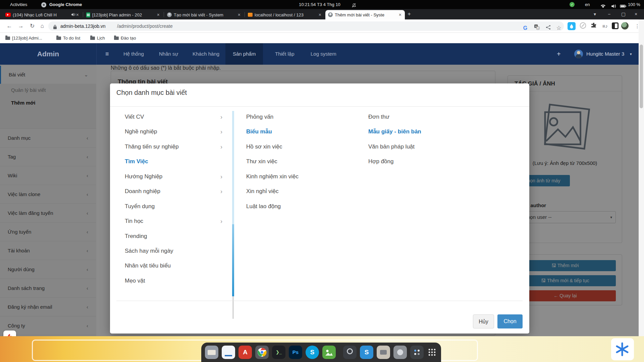  Describe the element at coordinates (321, 352) in the screenshot. I see `dock: A ❯_ Ps S S` at that location.